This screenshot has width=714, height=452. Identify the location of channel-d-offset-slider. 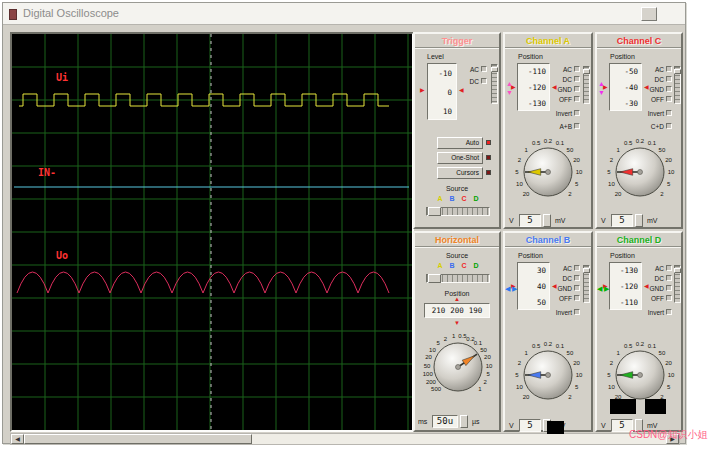
(678, 284).